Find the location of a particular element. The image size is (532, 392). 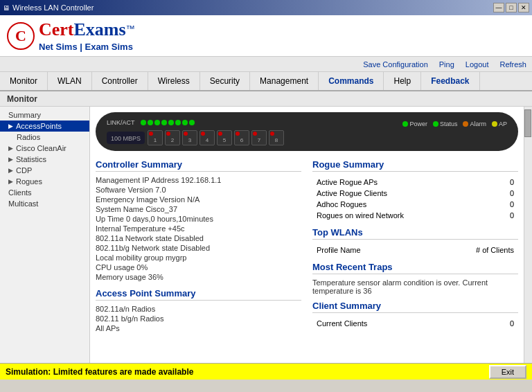

ap-radio-a-row: 802.11a/n Radios is located at coordinates (198, 309).